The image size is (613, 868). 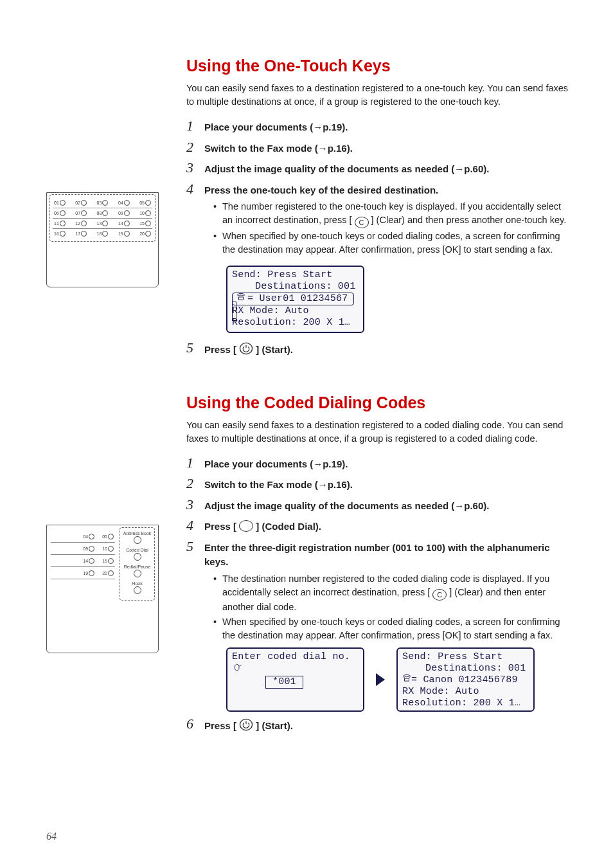 I want to click on section-title-coded-dial: Using the Coded Dialing Codes, so click(x=379, y=402).